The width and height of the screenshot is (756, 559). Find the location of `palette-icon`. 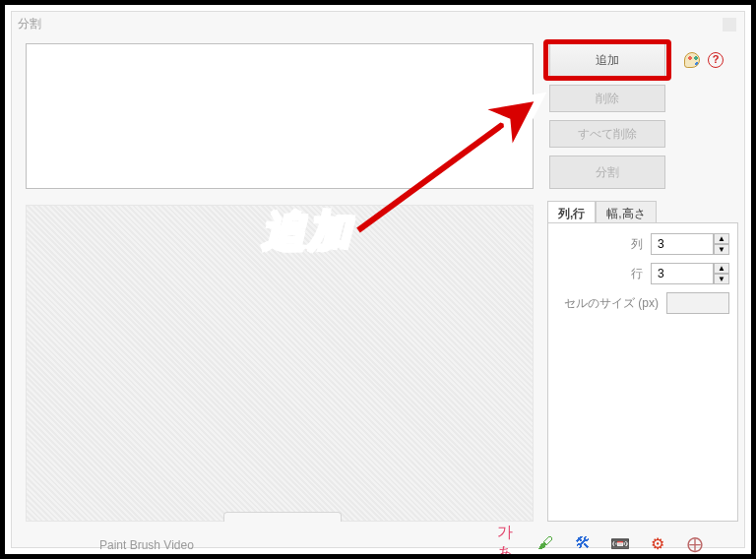

palette-icon is located at coordinates (692, 60).